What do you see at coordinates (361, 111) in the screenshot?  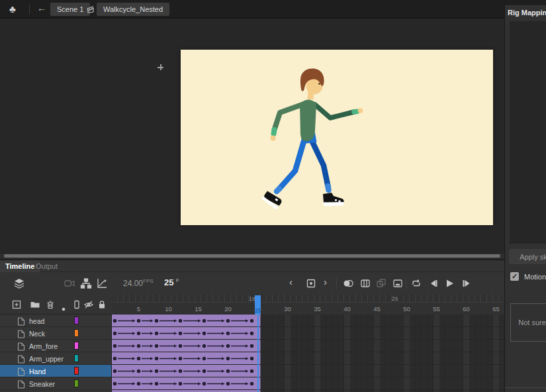 I see `character-back-hand` at bounding box center [361, 111].